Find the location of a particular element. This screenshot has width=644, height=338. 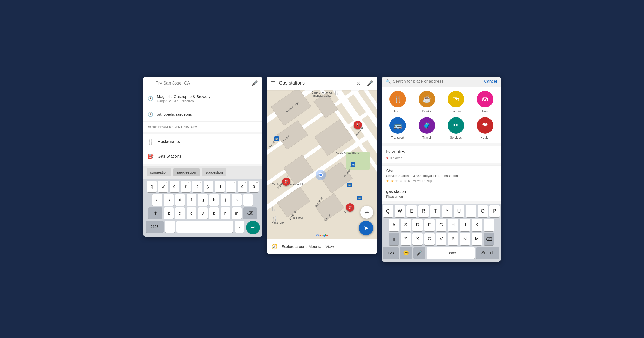

s3-key-X: X is located at coordinates (418, 239).